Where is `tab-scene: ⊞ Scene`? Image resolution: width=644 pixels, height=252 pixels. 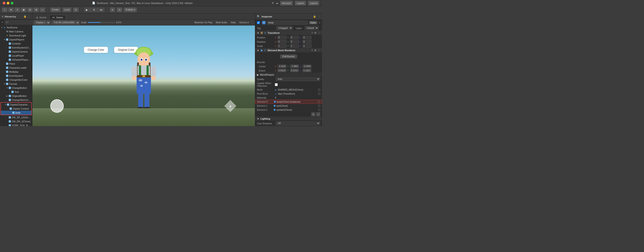
tab-scene: ⊞ Scene is located at coordinates (41, 18).